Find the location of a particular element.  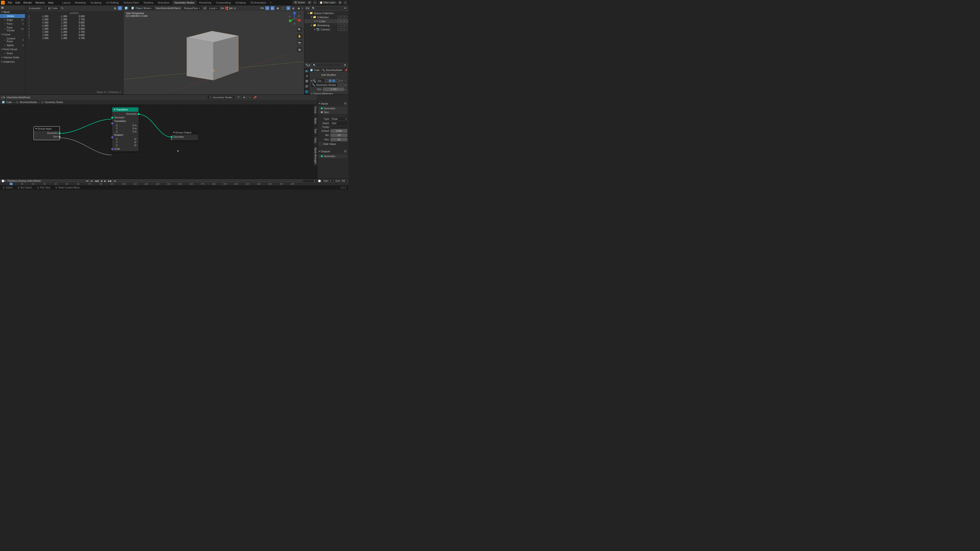

props-editor-icon: 🔧▾ is located at coordinates (308, 65).